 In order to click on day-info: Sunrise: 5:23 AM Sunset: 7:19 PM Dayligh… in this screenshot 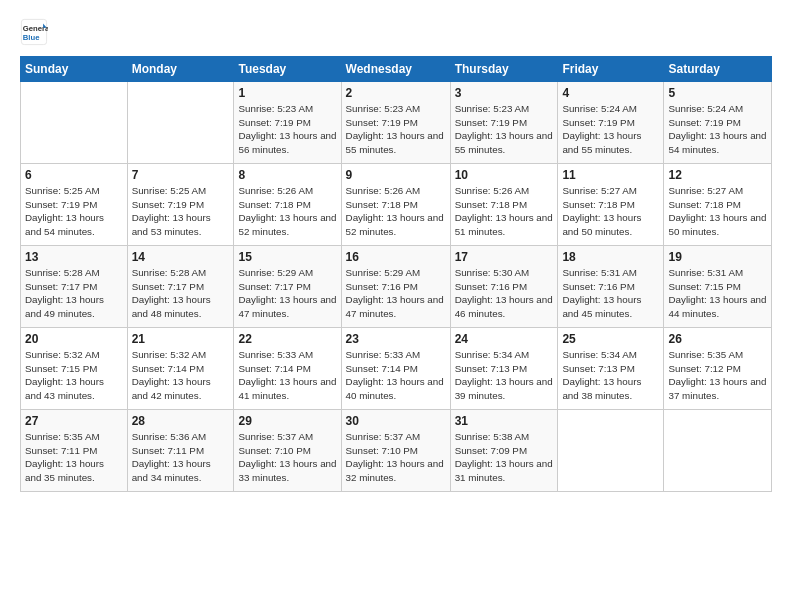, I will do `click(287, 130)`.